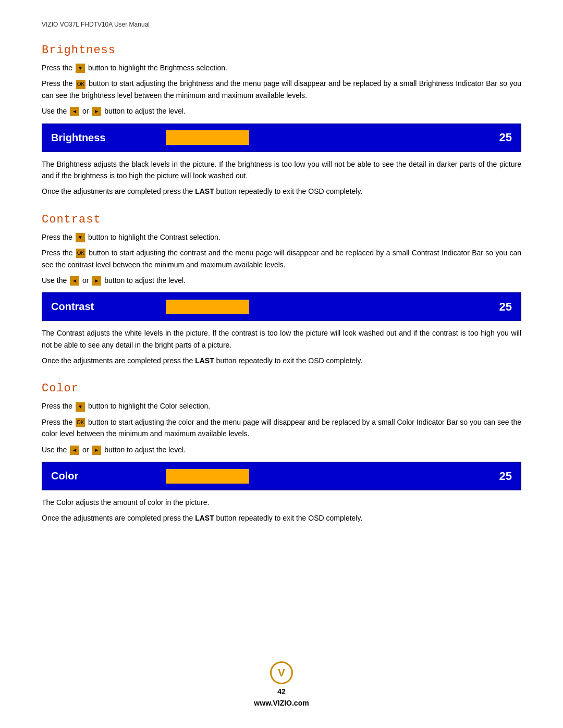  Describe the element at coordinates (103, 476) in the screenshot. I see `color-indicator-label: Color` at that location.